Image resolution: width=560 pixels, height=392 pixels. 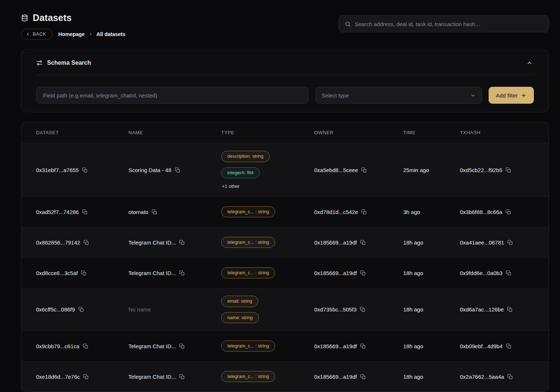 I want to click on txhash-value: 0x9fdd6e...0a0b3, so click(x=481, y=273).